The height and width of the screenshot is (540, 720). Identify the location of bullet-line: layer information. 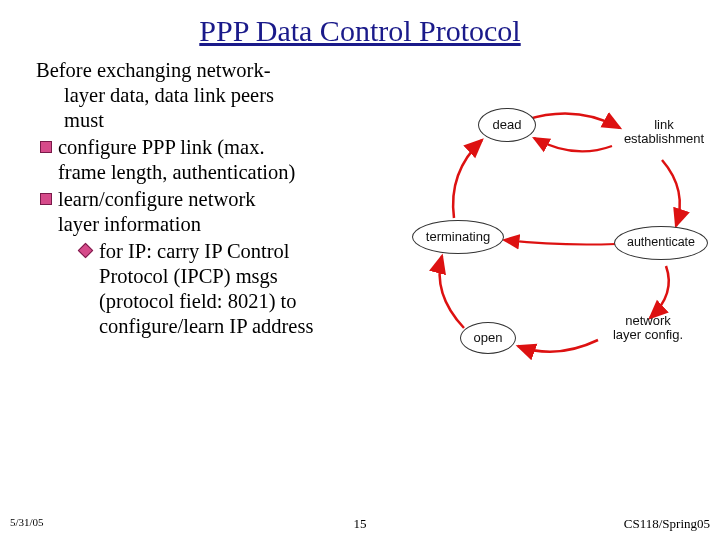
(225, 224).